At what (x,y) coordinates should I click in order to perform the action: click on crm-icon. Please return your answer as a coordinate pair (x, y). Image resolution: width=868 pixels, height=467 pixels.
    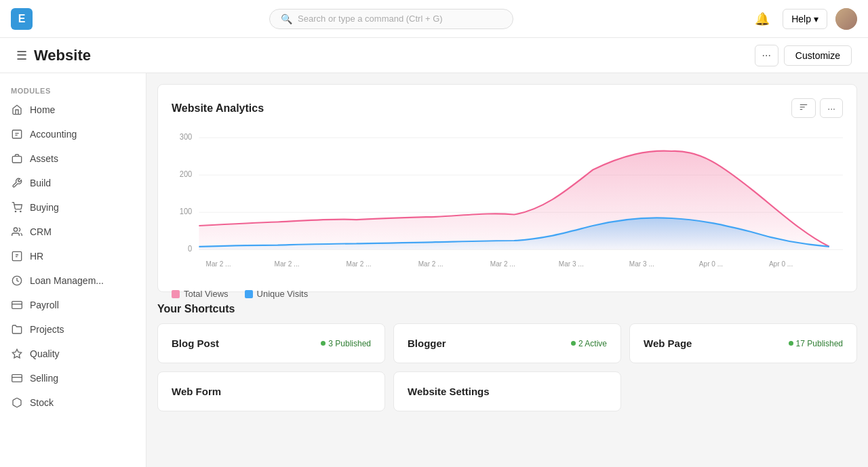
    Looking at the image, I should click on (17, 232).